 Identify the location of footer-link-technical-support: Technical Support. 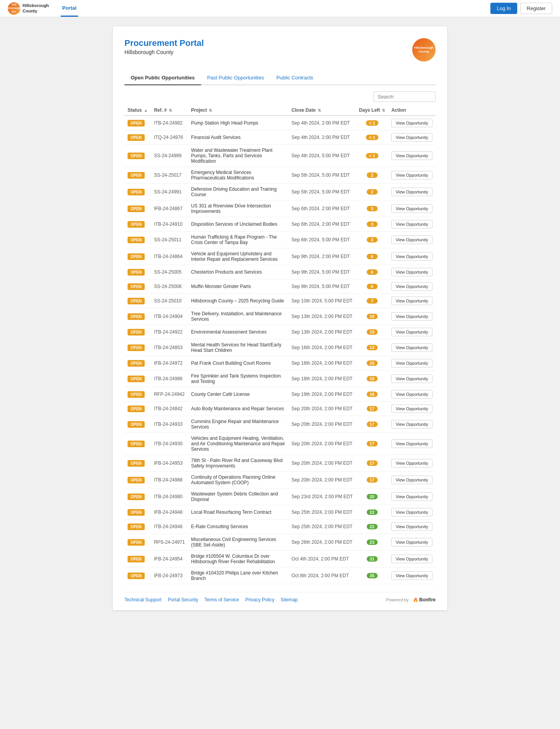
(143, 600).